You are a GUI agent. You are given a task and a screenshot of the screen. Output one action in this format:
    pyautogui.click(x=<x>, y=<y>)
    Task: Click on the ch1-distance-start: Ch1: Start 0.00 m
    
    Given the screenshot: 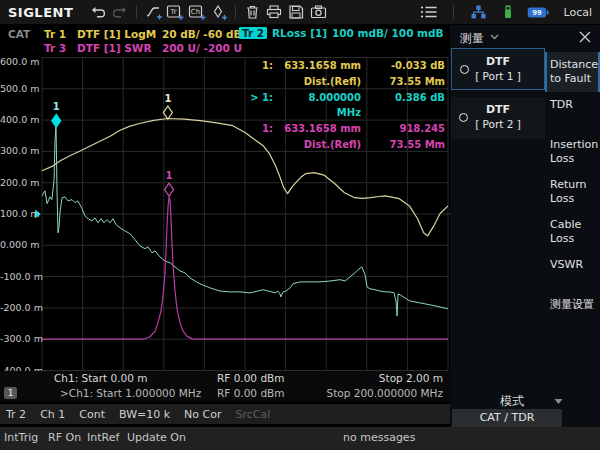 What is the action you would take?
    pyautogui.click(x=100, y=378)
    